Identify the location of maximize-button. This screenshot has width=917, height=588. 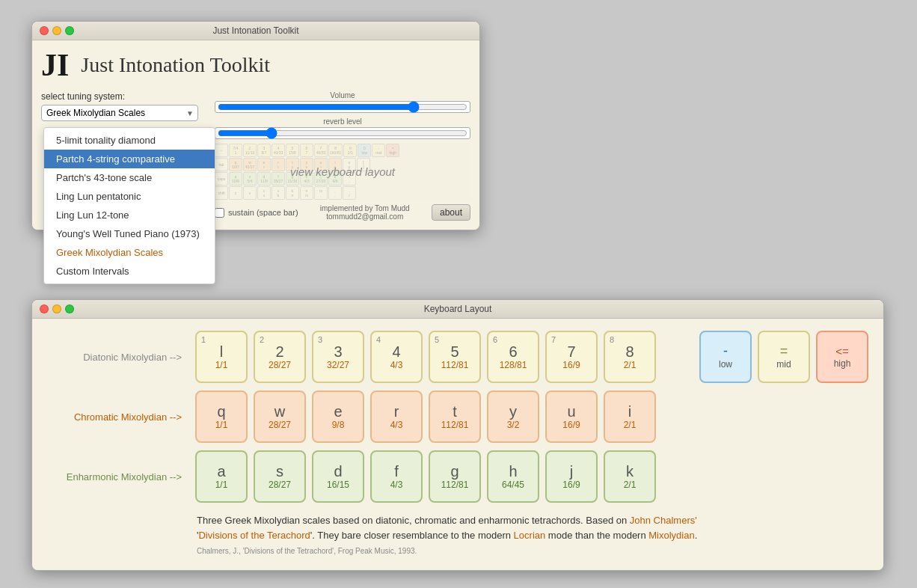
(70, 31).